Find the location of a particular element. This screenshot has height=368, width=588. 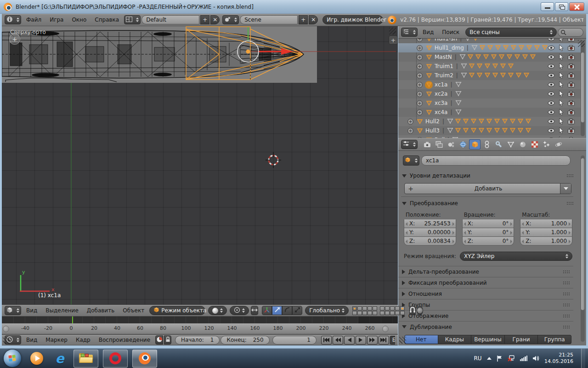

lod-add-button: + Добавить is located at coordinates (488, 189).